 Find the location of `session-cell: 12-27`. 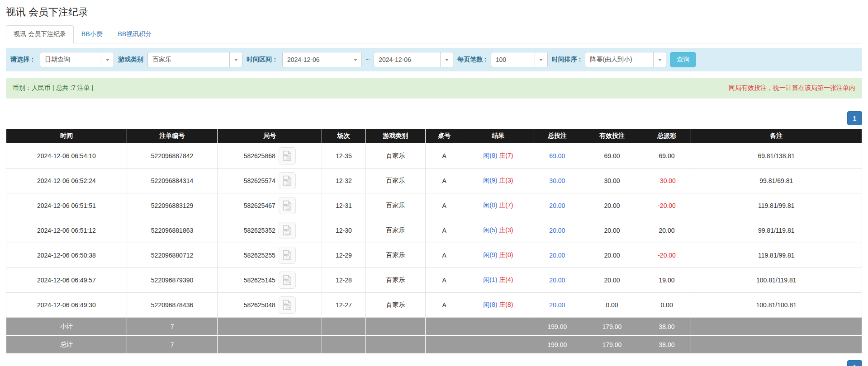

session-cell: 12-27 is located at coordinates (344, 305).